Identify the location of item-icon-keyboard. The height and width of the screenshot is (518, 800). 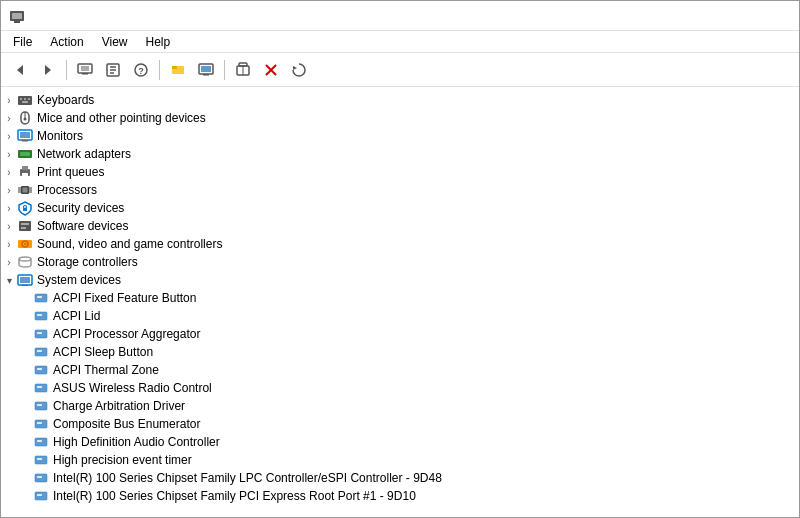
(25, 100).